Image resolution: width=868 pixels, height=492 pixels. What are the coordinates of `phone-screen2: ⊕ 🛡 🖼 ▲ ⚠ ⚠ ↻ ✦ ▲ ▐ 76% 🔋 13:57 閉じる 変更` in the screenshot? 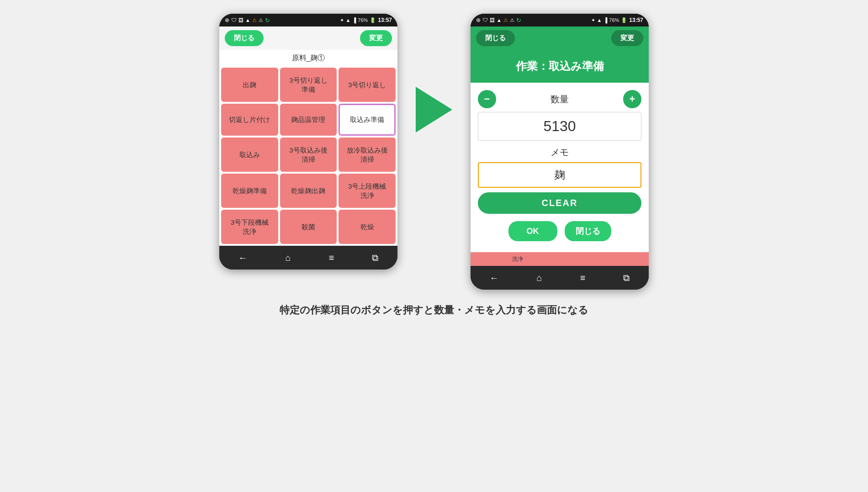 It's located at (560, 152).